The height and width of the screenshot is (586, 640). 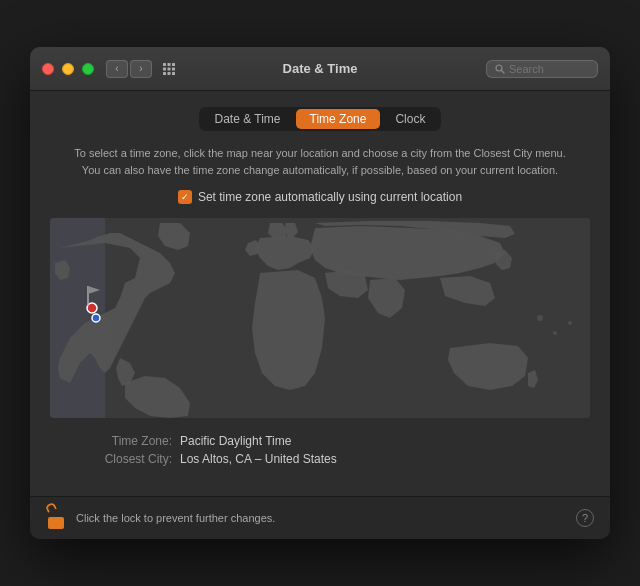 What do you see at coordinates (320, 518) in the screenshot?
I see `footer: Click the lock to prevent further change…` at bounding box center [320, 518].